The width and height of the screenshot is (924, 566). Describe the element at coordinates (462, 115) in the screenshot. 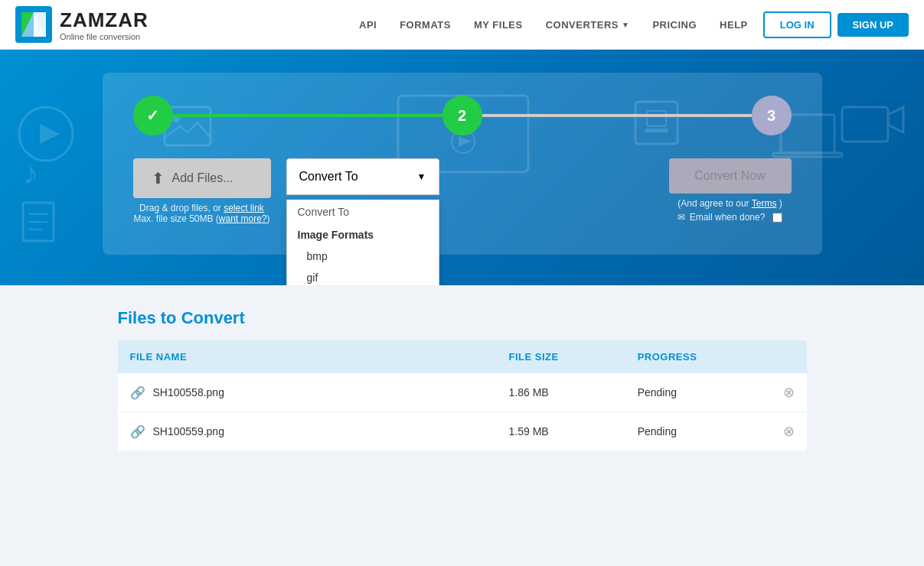

I see `step-2-circle: 2` at that location.